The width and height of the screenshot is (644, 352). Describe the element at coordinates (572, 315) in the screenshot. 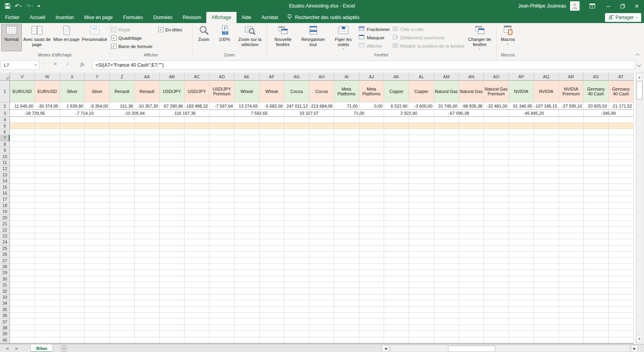

I see `cell-AR36` at that location.